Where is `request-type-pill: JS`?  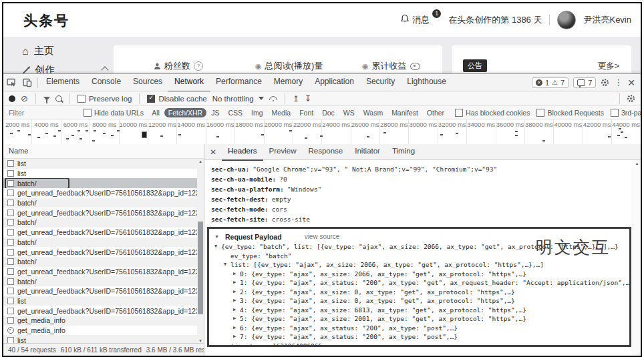
request-type-pill: JS is located at coordinates (215, 113).